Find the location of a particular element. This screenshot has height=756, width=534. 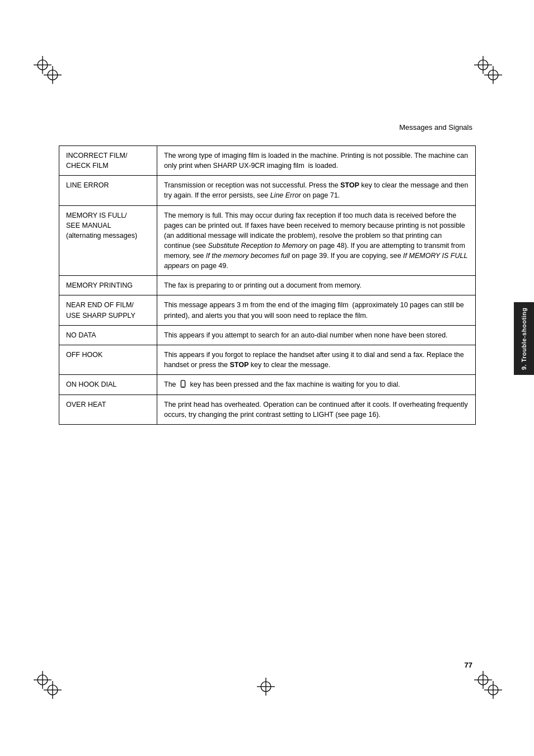

reg-mark-tl2 is located at coordinates (53, 75).